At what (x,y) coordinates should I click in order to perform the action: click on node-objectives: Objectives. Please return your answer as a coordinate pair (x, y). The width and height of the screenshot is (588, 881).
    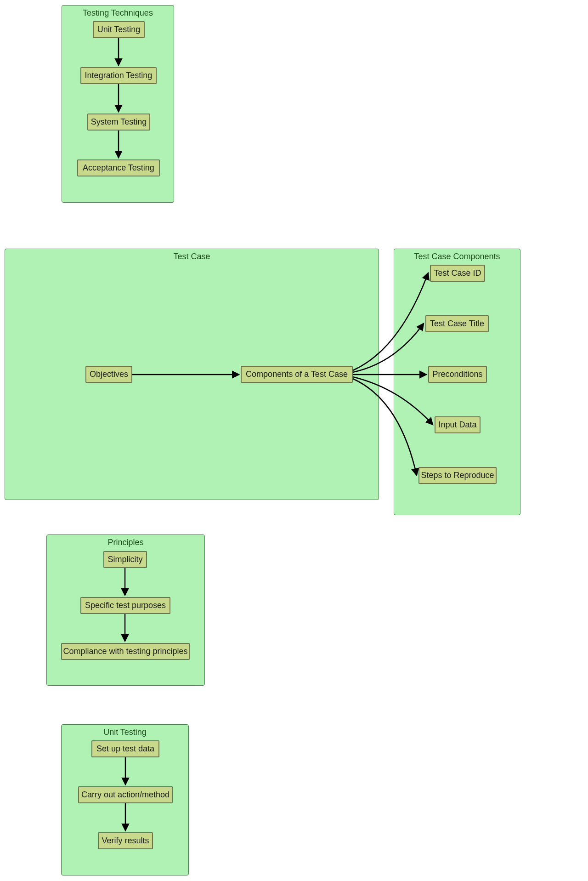
    Looking at the image, I should click on (109, 374).